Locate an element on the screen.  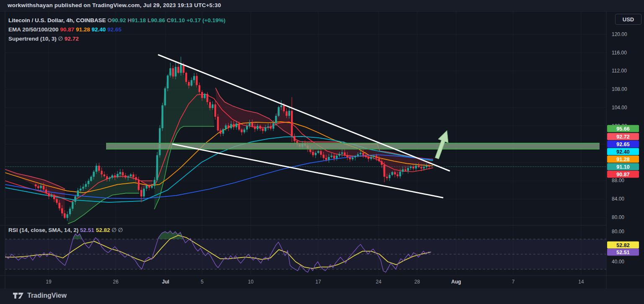
legend-token: 90.86 is located at coordinates (159, 20).